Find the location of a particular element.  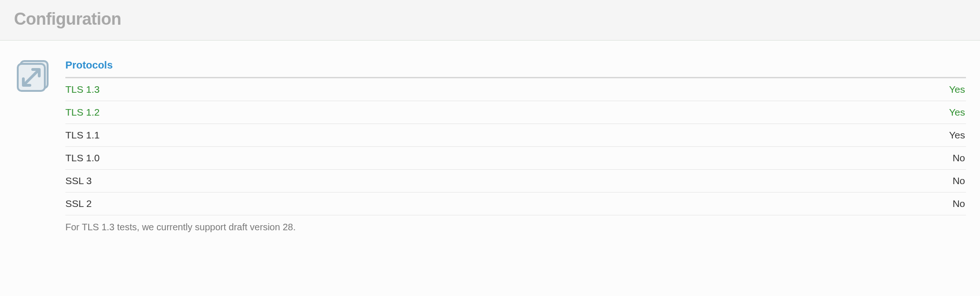

table-row: SSL 3No is located at coordinates (515, 181).